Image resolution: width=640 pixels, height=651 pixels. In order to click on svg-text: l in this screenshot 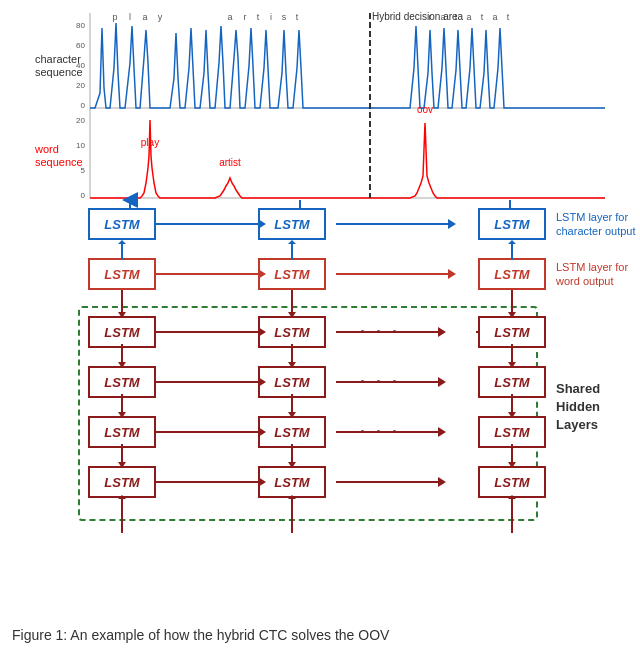, I will do `click(130, 17)`.